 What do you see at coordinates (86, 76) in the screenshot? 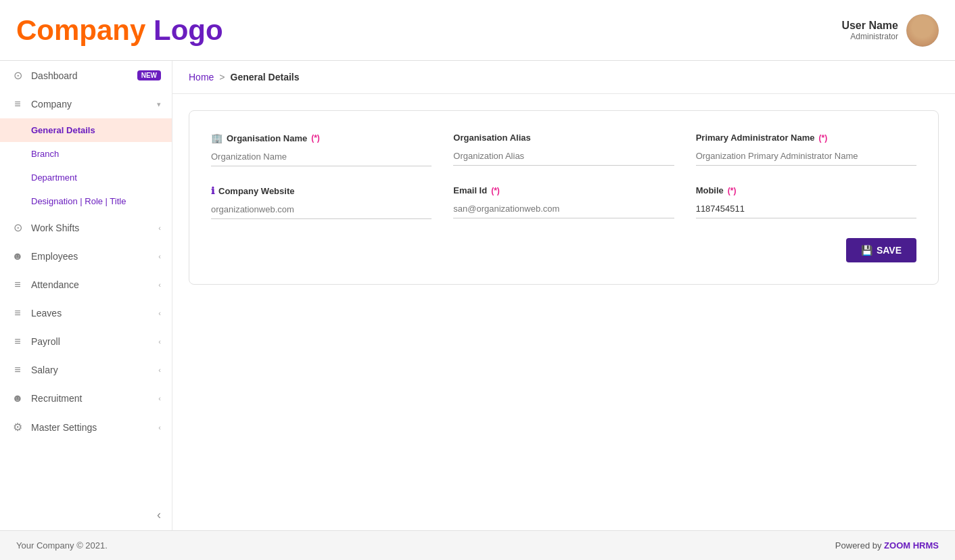
I see `sidebar-item-dashboard: ⊙ Dashboard NEW` at bounding box center [86, 76].